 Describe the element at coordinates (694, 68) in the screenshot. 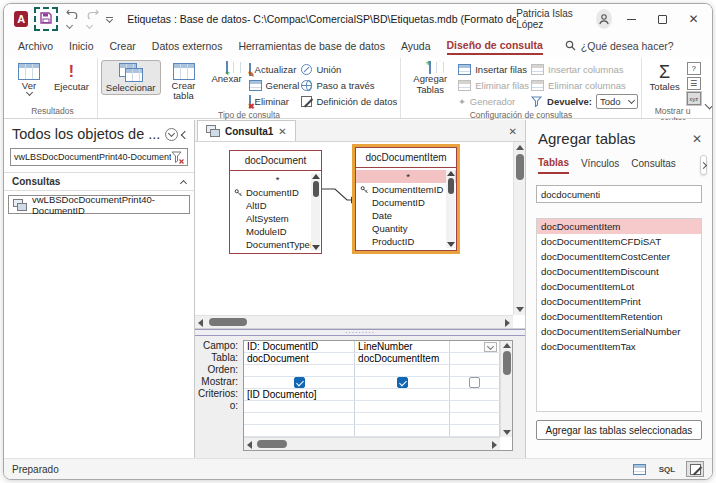

I see `parametros-button: ?` at that location.